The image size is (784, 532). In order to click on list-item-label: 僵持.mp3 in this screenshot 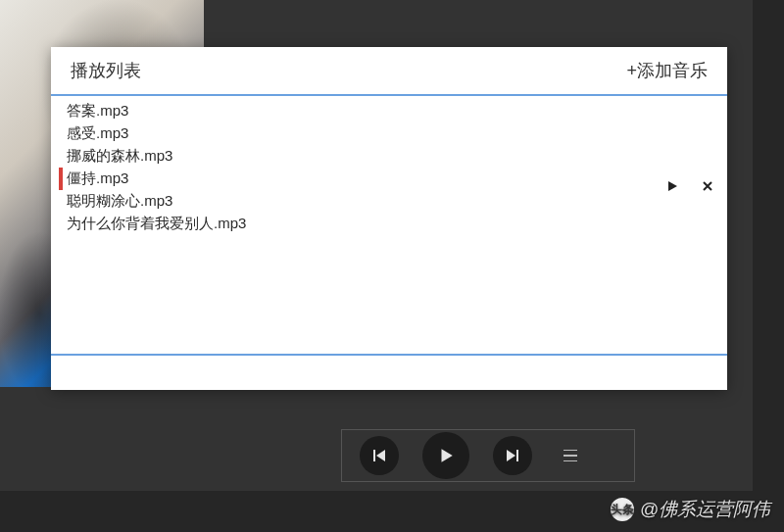, I will do `click(98, 178)`.